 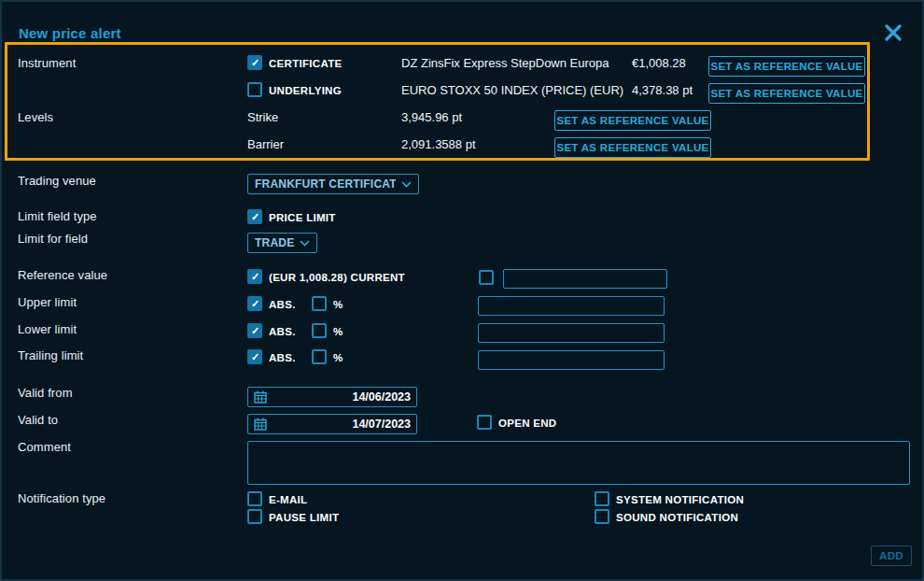 What do you see at coordinates (63, 276) in the screenshot?
I see `reference-value-label: Reference value` at bounding box center [63, 276].